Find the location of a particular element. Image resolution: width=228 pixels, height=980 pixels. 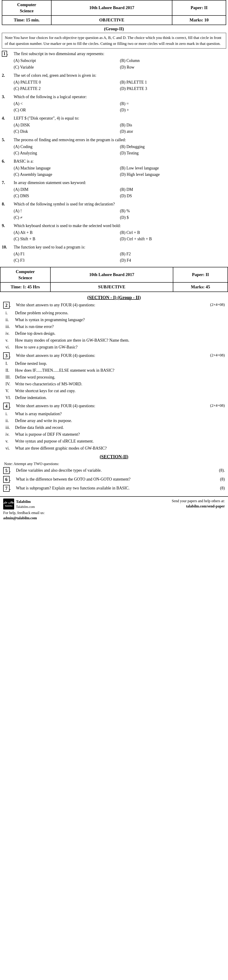

sq4-iii: iii. Define data fields and record. is located at coordinates (115, 428).